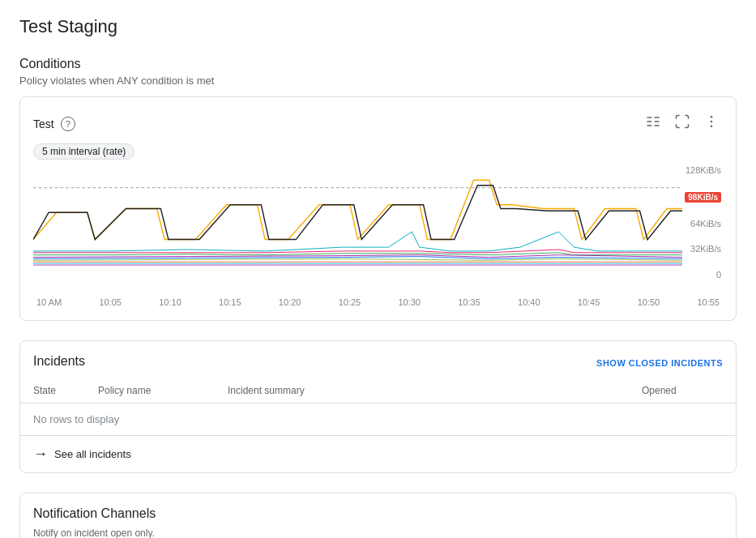  What do you see at coordinates (469, 302) in the screenshot?
I see `x-label-7: 10:35` at bounding box center [469, 302].